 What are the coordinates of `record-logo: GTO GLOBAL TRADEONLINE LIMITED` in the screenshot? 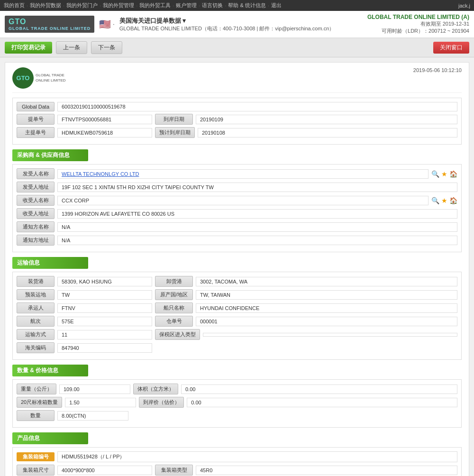 It's located at (39, 78).